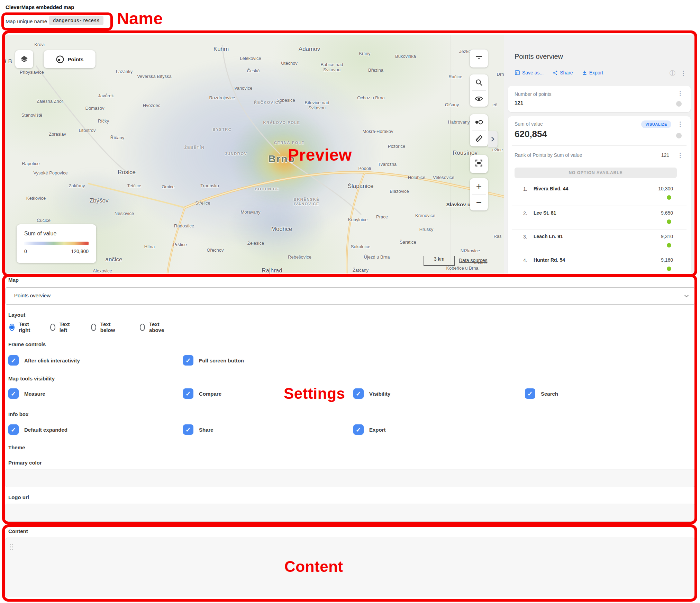 The height and width of the screenshot is (603, 700). Describe the element at coordinates (592, 73) in the screenshot. I see `export-button: Export` at that location.